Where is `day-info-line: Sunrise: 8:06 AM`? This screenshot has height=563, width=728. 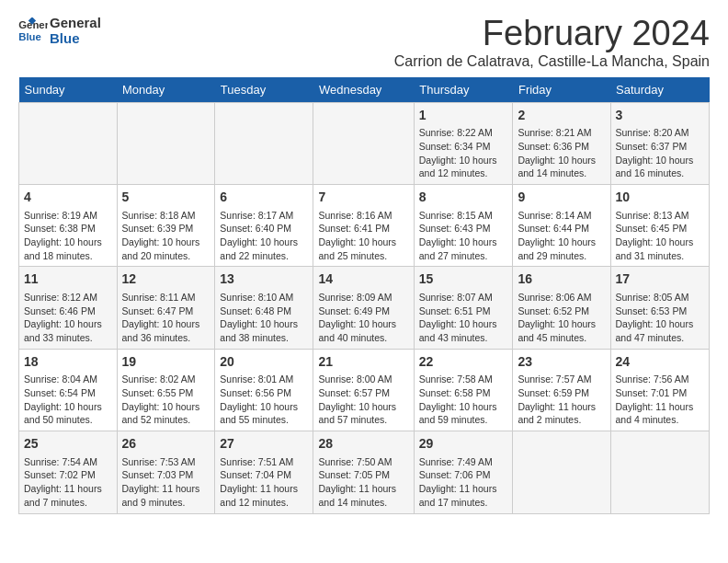
day-info-line: Sunrise: 8:06 AM is located at coordinates (561, 298).